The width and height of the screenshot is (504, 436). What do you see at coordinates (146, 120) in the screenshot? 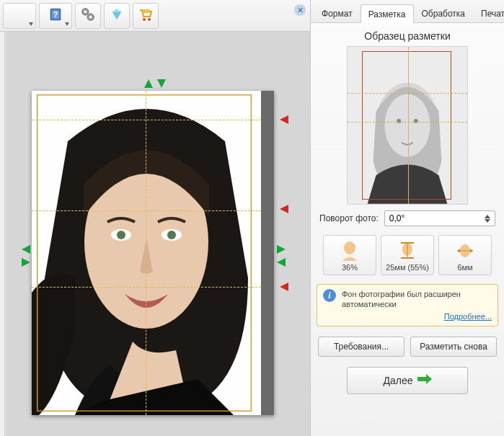
I see `horizontal-guide-top` at bounding box center [146, 120].